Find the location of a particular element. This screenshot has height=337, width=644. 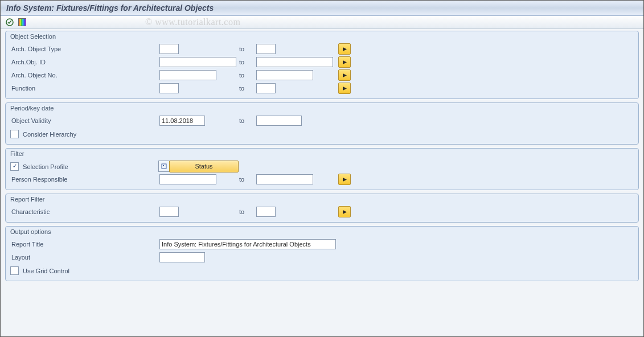

arch-object-type-to is located at coordinates (266, 49).